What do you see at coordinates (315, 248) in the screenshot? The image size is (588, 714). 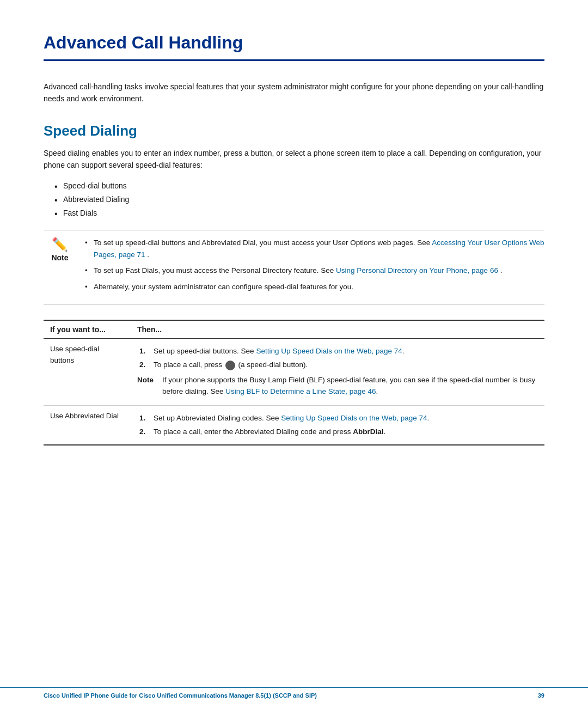 I see `note-item-1: To set up speed-dial buttons and Abbrevi…` at bounding box center [315, 248].